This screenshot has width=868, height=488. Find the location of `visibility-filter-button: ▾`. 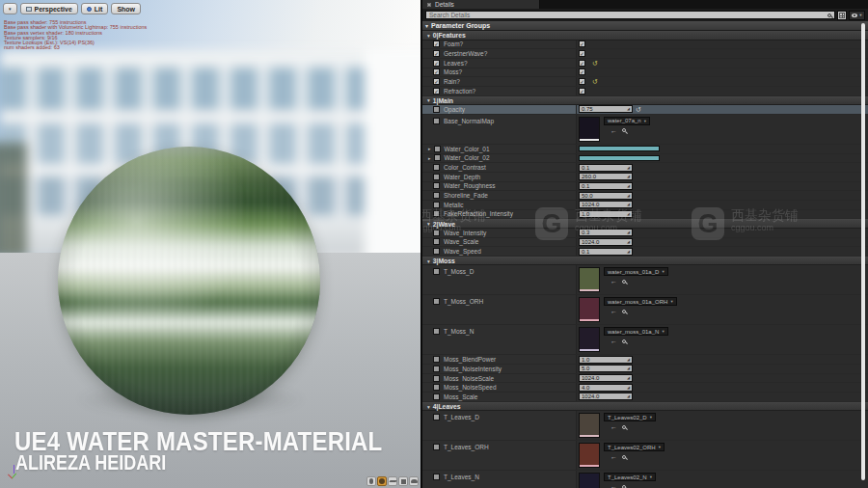

visibility-filter-button: ▾ is located at coordinates (856, 15).